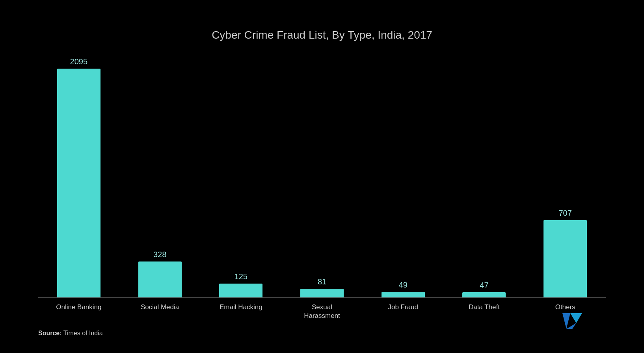 This screenshot has width=644, height=353. What do you see at coordinates (322, 330) in the screenshot?
I see `footer-row: Source: Times of India` at bounding box center [322, 330].